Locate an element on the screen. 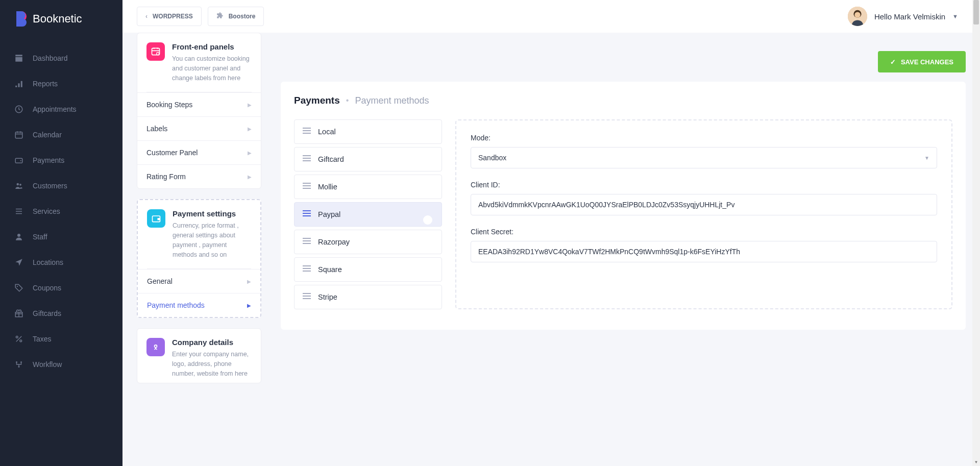  payment-method-item: Giftcard is located at coordinates (368, 159).